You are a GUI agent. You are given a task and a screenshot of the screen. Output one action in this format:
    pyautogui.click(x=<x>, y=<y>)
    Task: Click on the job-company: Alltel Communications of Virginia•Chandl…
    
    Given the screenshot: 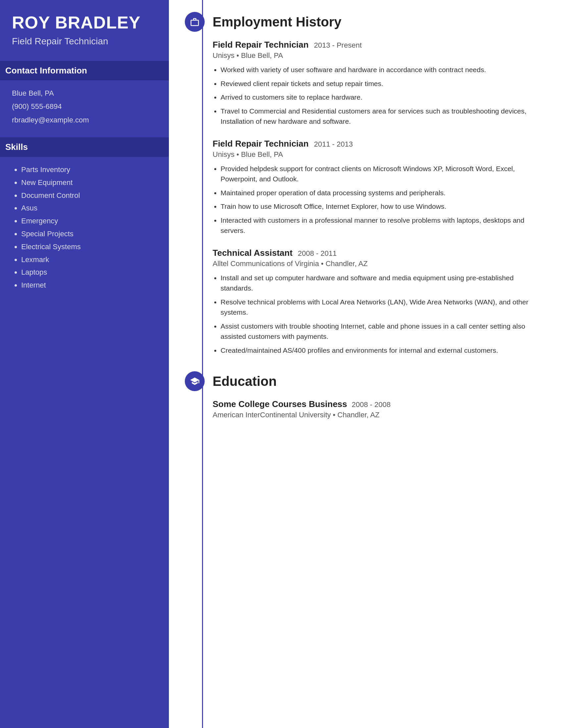 What is the action you would take?
    pyautogui.click(x=380, y=264)
    